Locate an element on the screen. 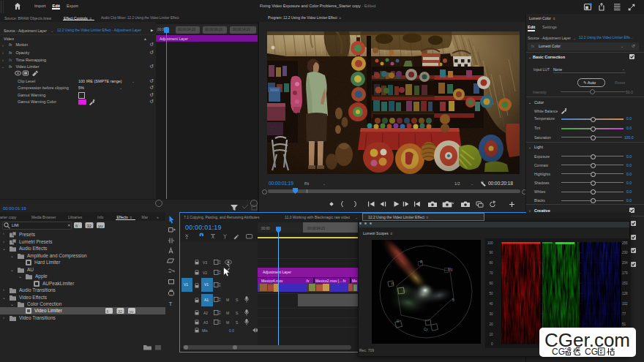 This screenshot has height=362, width=644. svg-text: 128 is located at coordinates (625, 294).